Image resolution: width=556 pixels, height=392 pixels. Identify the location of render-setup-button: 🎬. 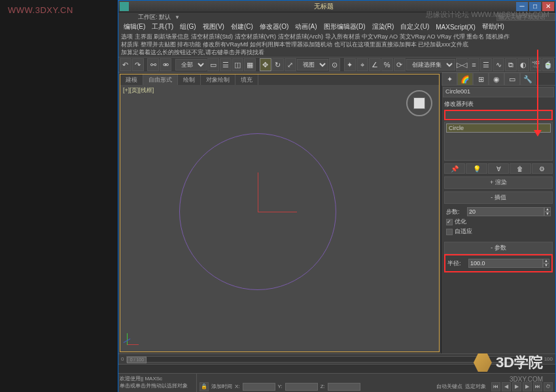
(536, 65).